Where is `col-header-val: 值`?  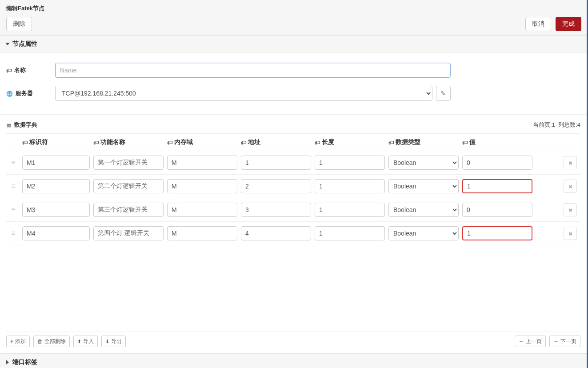 col-header-val: 值 is located at coordinates (472, 142).